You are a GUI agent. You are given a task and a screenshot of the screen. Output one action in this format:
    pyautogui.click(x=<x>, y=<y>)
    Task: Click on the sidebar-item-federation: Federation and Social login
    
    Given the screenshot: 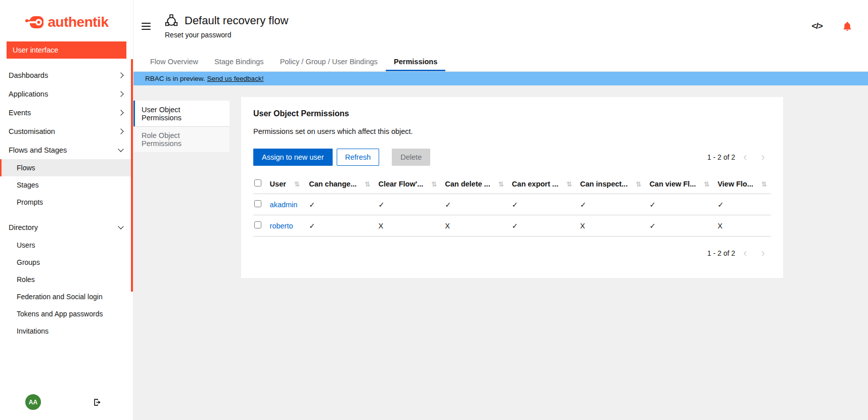 What is the action you would take?
    pyautogui.click(x=67, y=297)
    